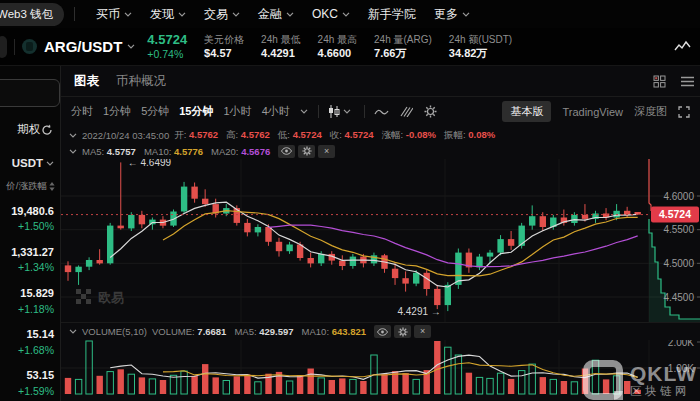 The image size is (700, 401). What do you see at coordinates (596, 112) in the screenshot?
I see `chart-view-switch: 基本版TradingView深度图` at bounding box center [596, 112].